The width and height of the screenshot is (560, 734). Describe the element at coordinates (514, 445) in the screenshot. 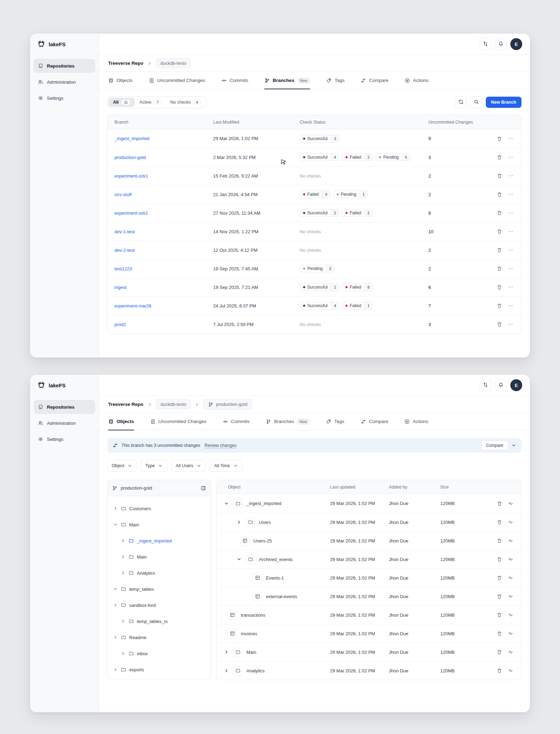

I see `chevron-down-icon` at that location.